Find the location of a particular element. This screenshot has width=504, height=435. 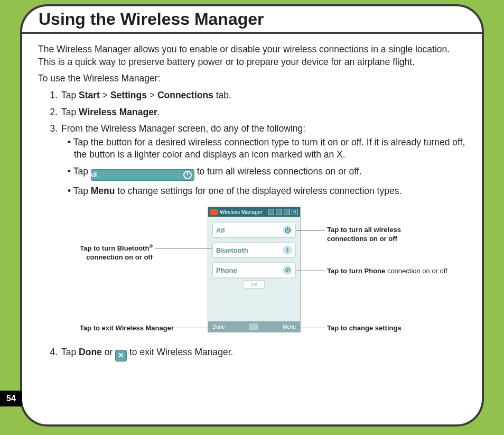

lead-in: To use the Wireless Manager: is located at coordinates (252, 79).